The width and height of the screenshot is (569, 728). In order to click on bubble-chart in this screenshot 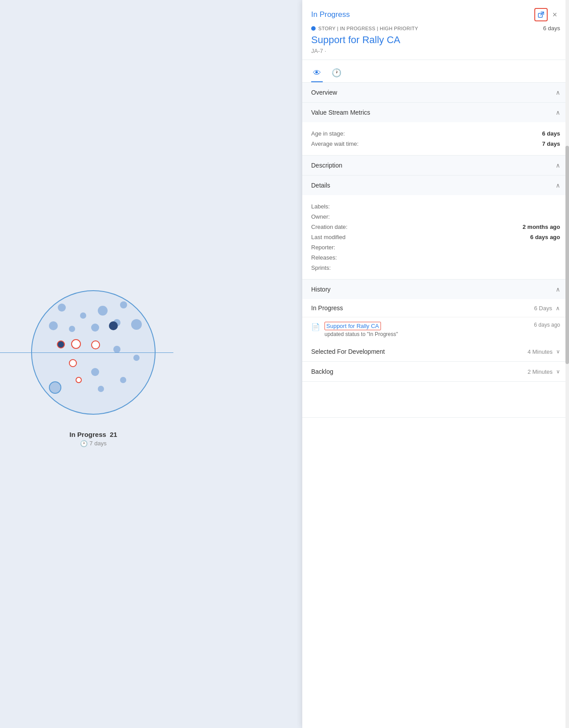, I will do `click(93, 352)`.